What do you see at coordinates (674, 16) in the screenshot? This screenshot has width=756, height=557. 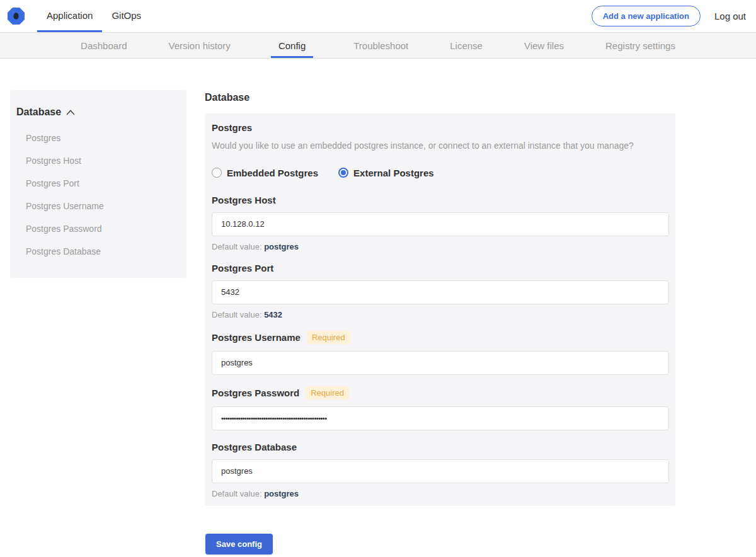 I see `header-right: Add a new application Log out` at bounding box center [674, 16].